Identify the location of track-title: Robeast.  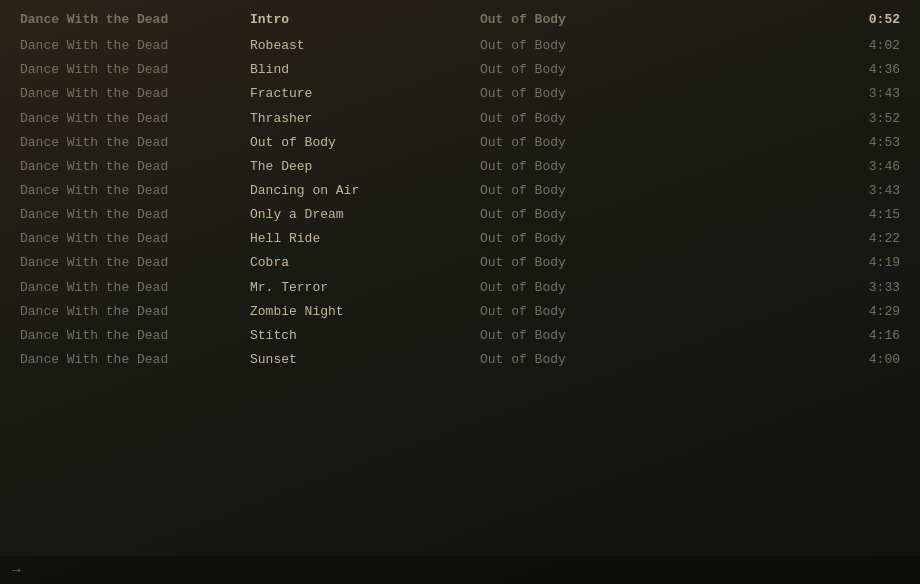
(365, 46).